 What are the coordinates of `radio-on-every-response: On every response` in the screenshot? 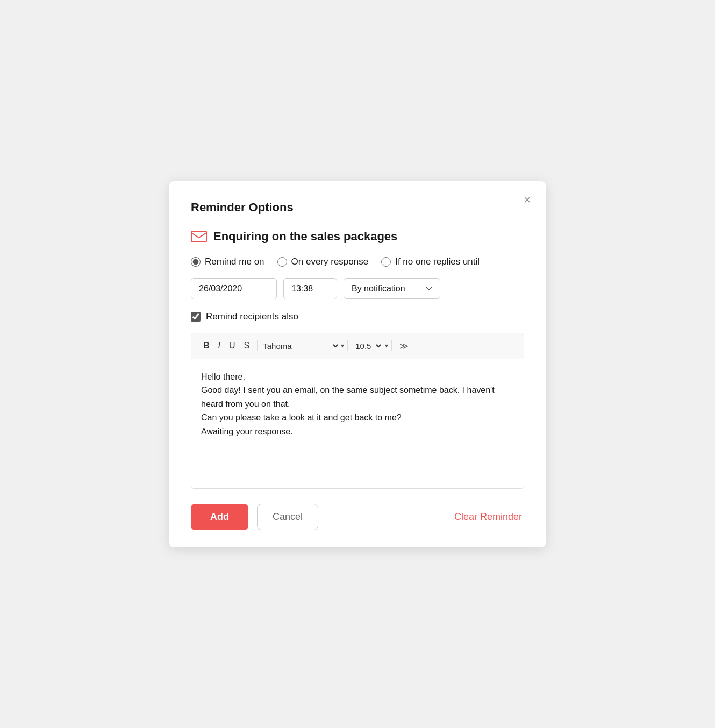 It's located at (323, 262).